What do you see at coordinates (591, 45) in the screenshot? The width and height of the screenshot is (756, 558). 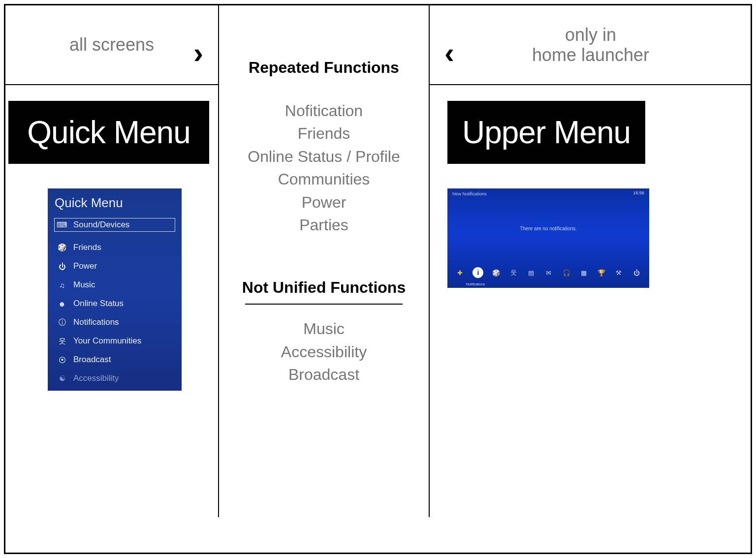 I see `right-scope-label: only in home launcher` at bounding box center [591, 45].